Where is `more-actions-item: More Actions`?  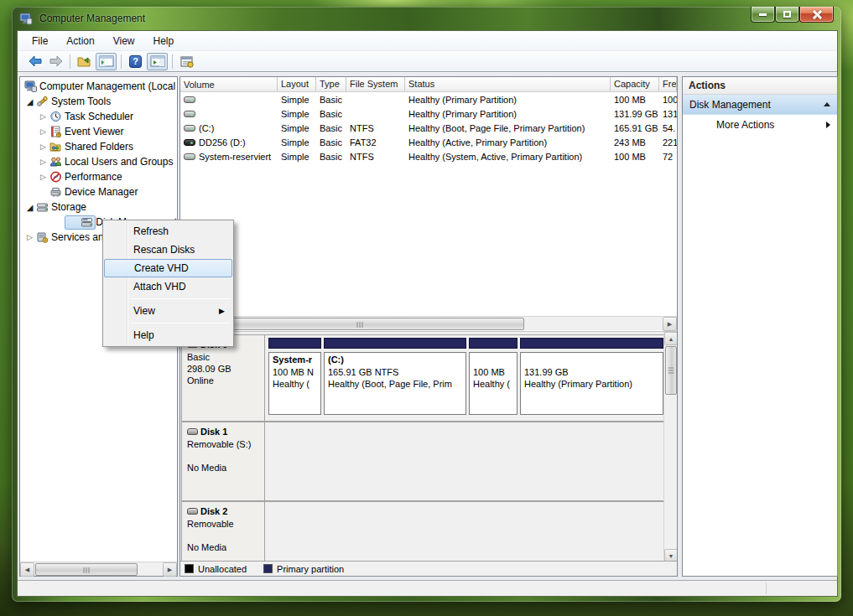 more-actions-item: More Actions is located at coordinates (760, 125).